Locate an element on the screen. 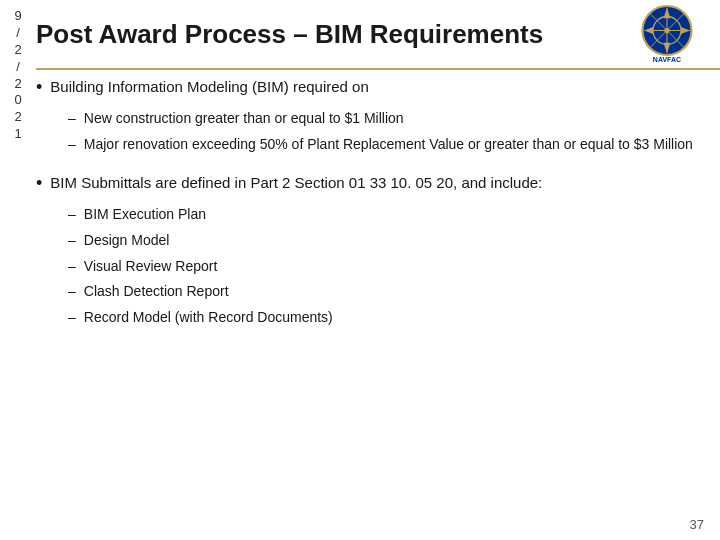  sub-bullet-2-1: – BIM Execution Plan is located at coordinates (389, 215).